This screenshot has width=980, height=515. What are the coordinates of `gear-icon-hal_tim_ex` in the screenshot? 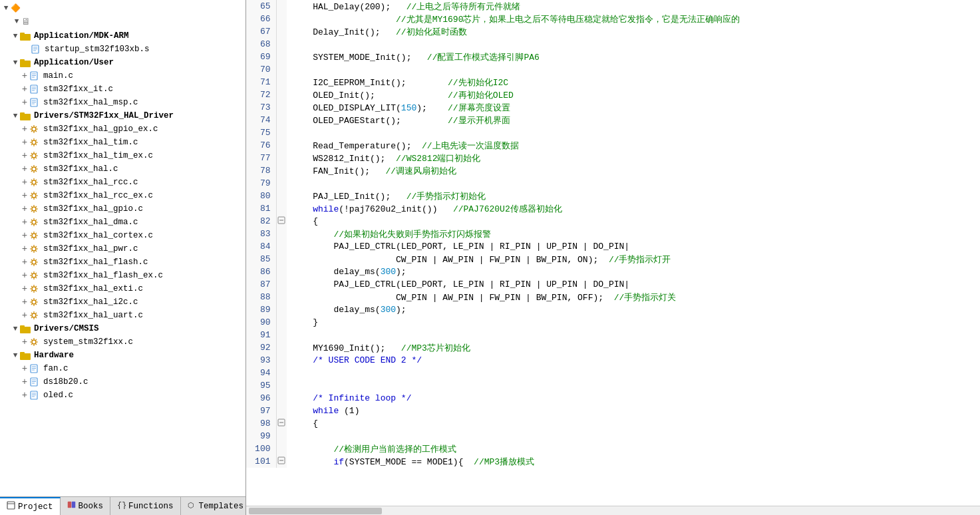 It's located at (35, 156).